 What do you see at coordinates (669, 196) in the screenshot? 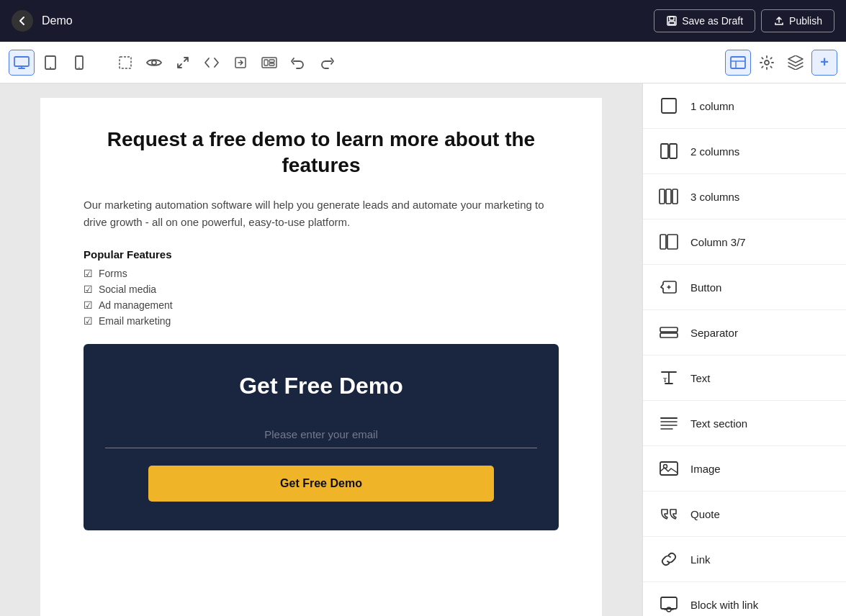
I see `3-columns-icon` at bounding box center [669, 196].